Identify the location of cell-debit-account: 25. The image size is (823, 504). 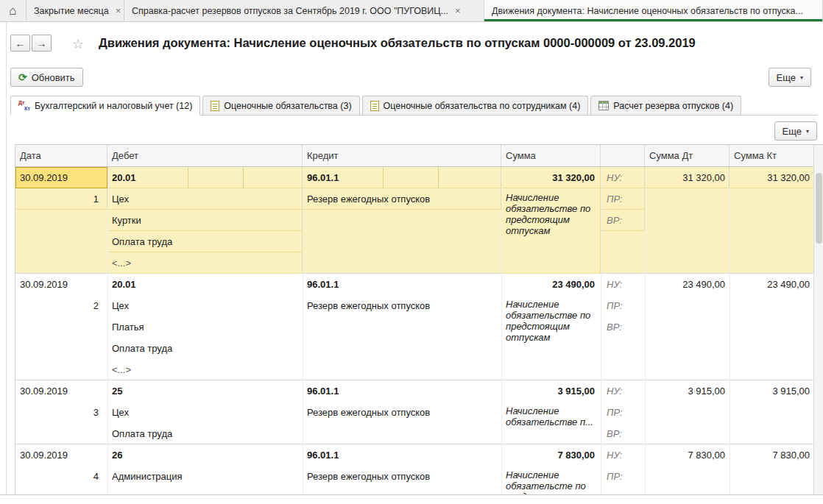
(205, 391).